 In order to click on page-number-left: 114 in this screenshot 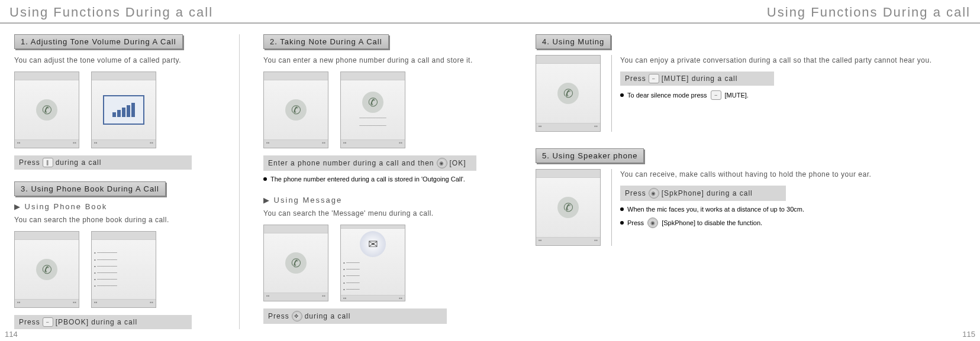, I will do `click(11, 334)`.